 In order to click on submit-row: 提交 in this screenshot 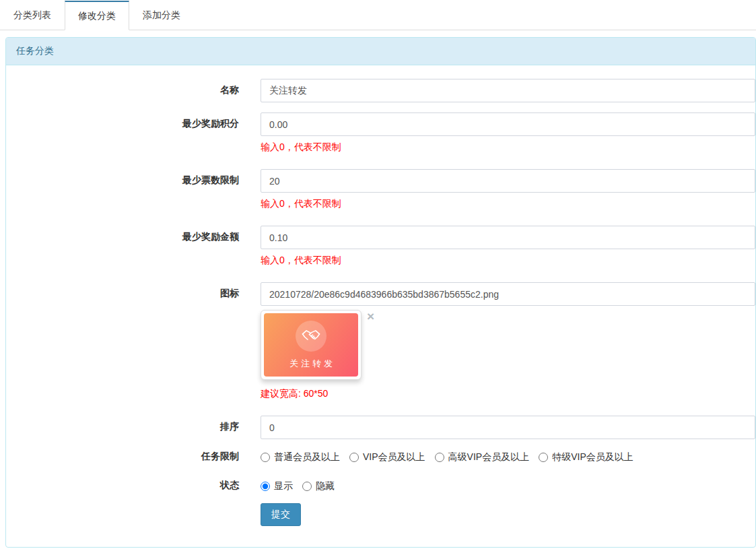, I will do `click(381, 515)`.